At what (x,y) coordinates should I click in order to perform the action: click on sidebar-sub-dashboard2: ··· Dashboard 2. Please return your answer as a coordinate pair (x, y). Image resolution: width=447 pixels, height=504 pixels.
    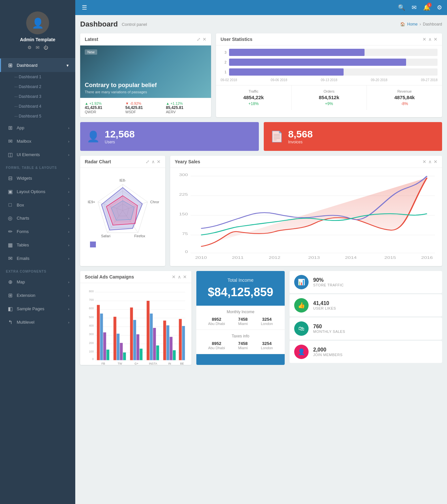
    Looking at the image, I should click on (38, 87).